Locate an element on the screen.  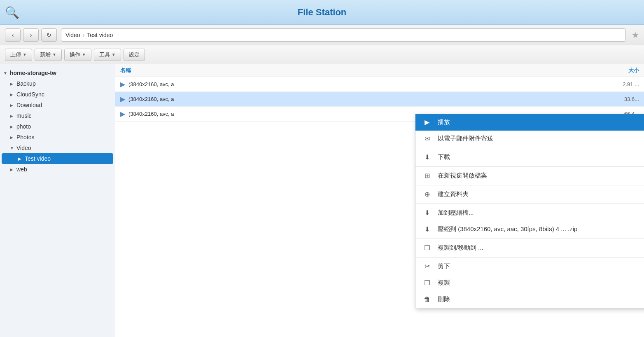
ctx-compress-zip: ⬇ 壓縮到 (3840x2160, avc, aac, 30fps, 8bits… is located at coordinates (530, 229).